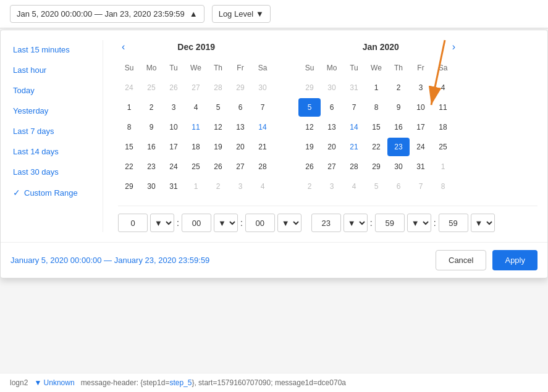  Describe the element at coordinates (289, 223) in the screenshot. I see `left-second-select: ▼` at that location.